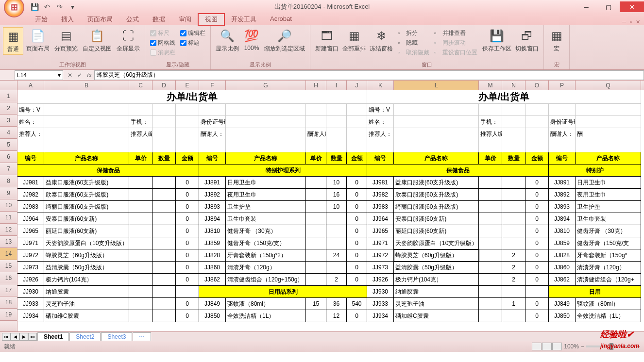 Image resolution: width=644 pixels, height=362 pixels. I want to click on cell: 全效洗洁精（1L）, so click(608, 316).